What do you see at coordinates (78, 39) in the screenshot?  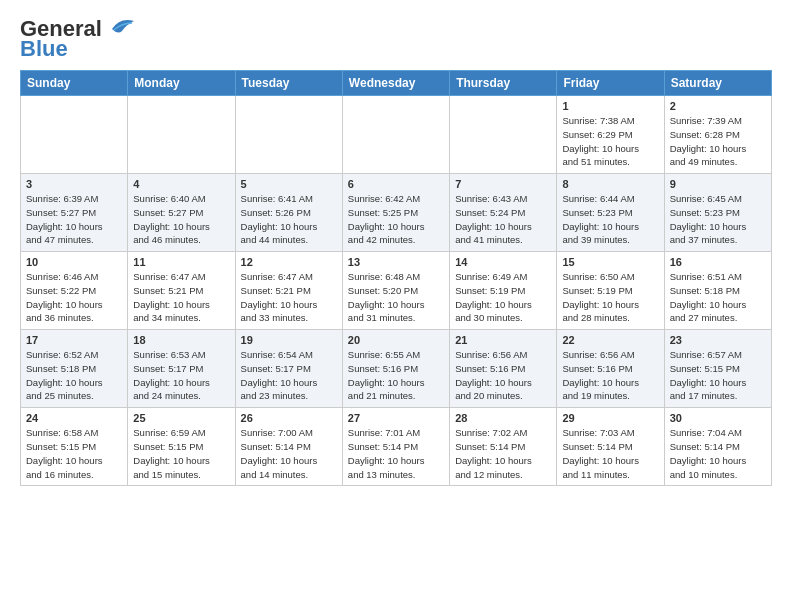 I see `logo: General Blue` at bounding box center [78, 39].